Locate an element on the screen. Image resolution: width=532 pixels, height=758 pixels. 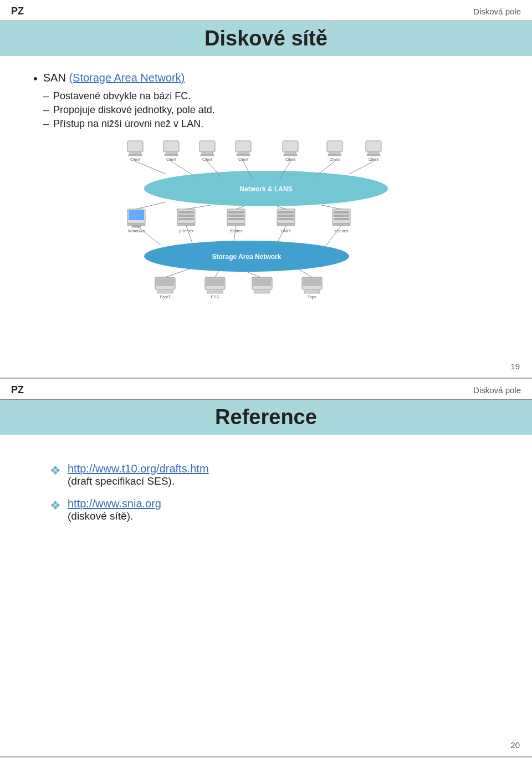
ref-2-sub: (diskové sítě). is located at coordinates (114, 516).